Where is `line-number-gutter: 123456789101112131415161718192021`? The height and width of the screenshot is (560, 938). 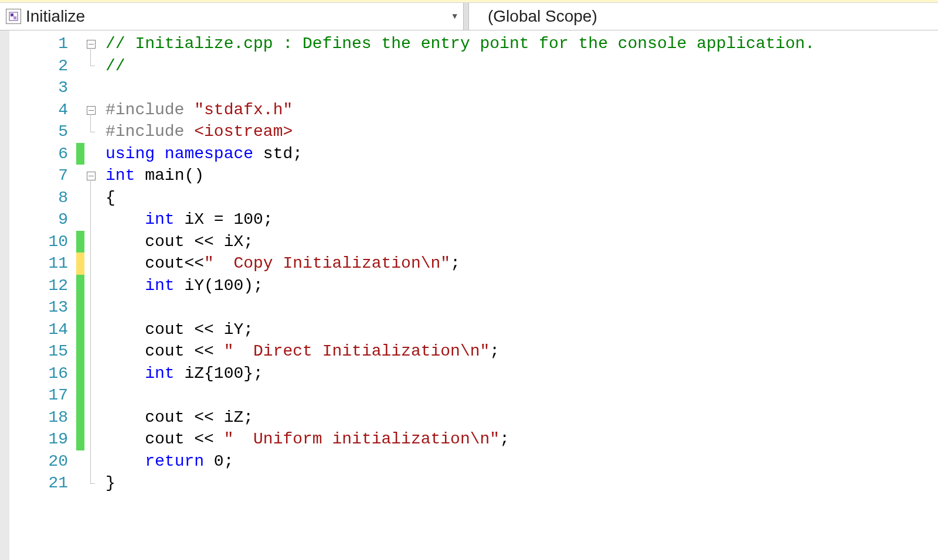
line-number-gutter: 123456789101112131415161718192021 is located at coordinates (43, 295).